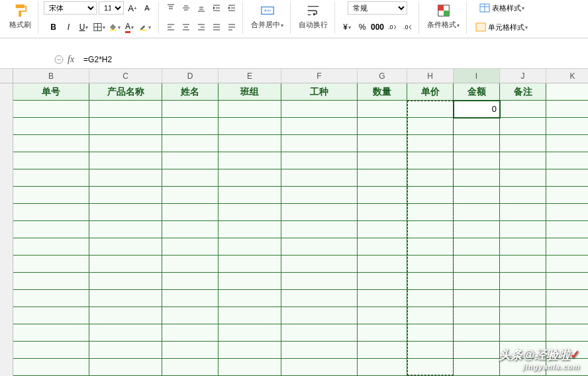 The height and width of the screenshot is (376, 588). What do you see at coordinates (186, 27) in the screenshot?
I see `align-center-button` at bounding box center [186, 27].